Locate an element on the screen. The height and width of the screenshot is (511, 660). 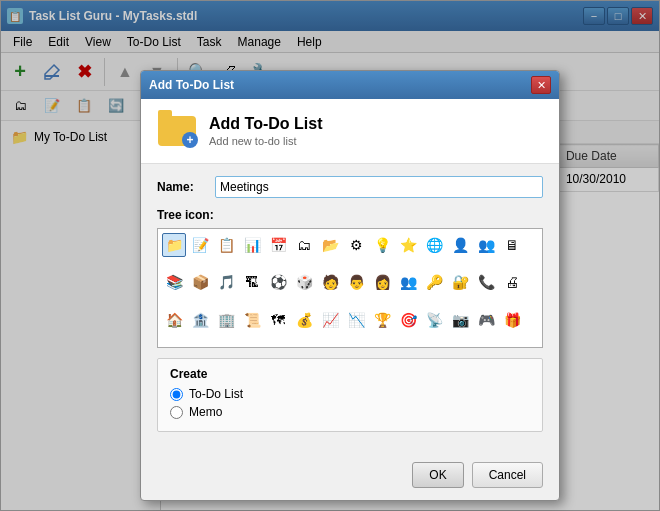
icon-cell-book: 📚 is located at coordinates (174, 282).